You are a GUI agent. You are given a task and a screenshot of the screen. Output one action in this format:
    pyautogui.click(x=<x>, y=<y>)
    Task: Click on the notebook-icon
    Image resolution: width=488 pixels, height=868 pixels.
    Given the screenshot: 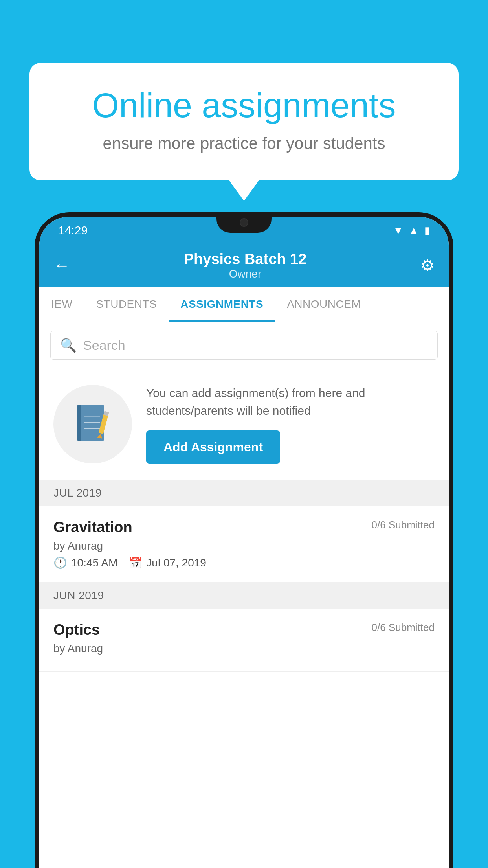 What is the action you would take?
    pyautogui.click(x=93, y=424)
    